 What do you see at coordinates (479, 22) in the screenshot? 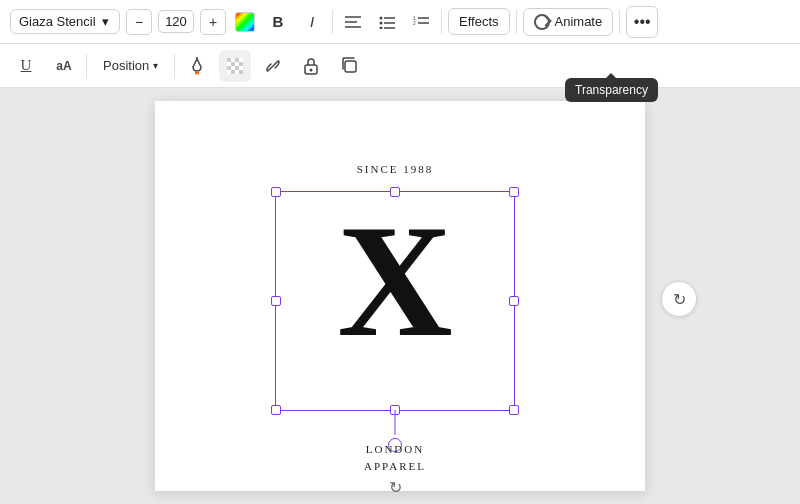
I see `effects-label: Effects` at bounding box center [479, 22].